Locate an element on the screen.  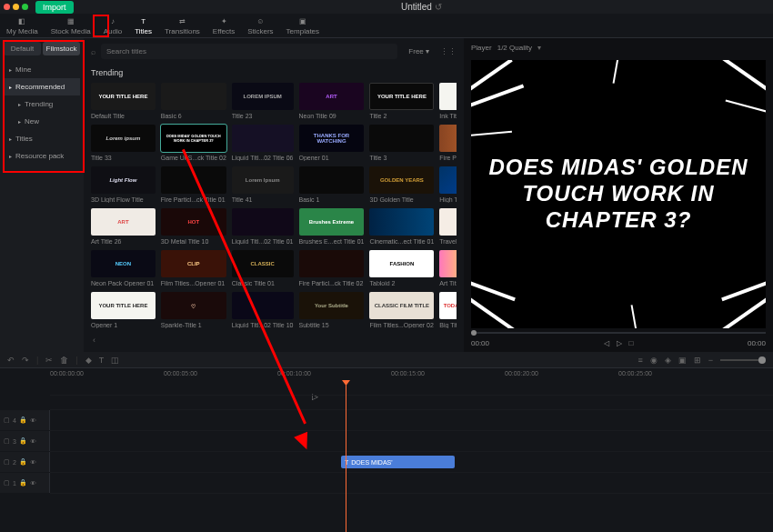
project-title: Untitled ↺ is located at coordinates (422, 7).